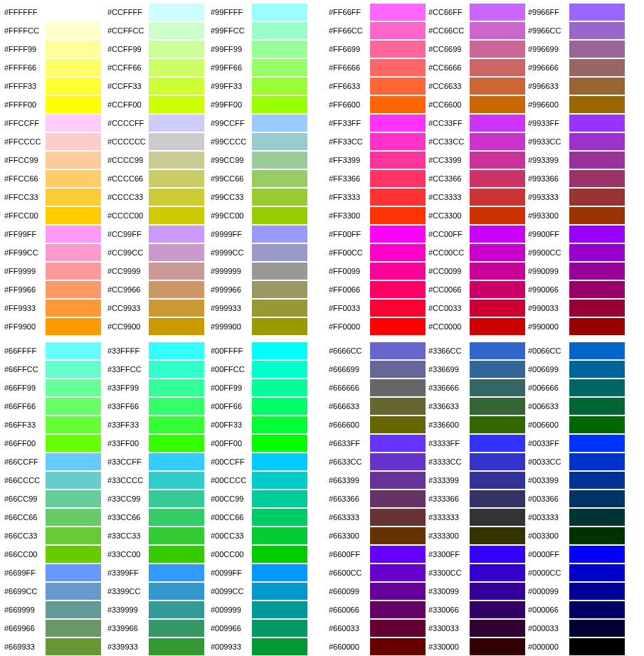  Describe the element at coordinates (127, 179) in the screenshot. I see `color-hex-label: #CCCC66` at that location.